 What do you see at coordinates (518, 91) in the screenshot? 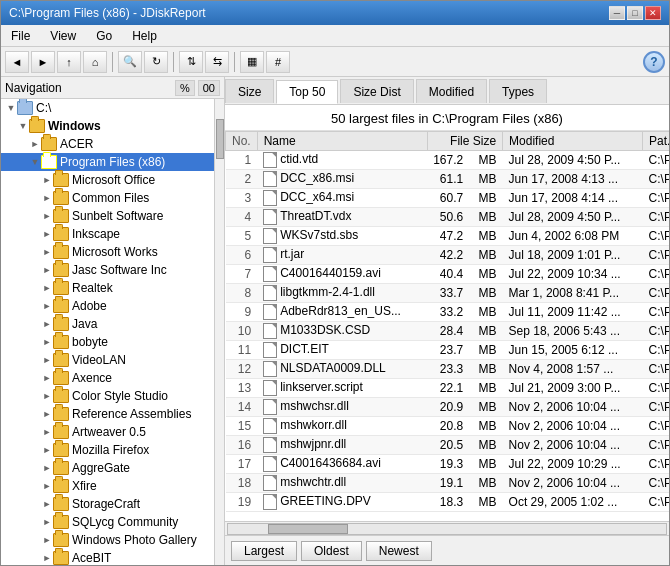
I see `tab-types: Types` at bounding box center [518, 91].